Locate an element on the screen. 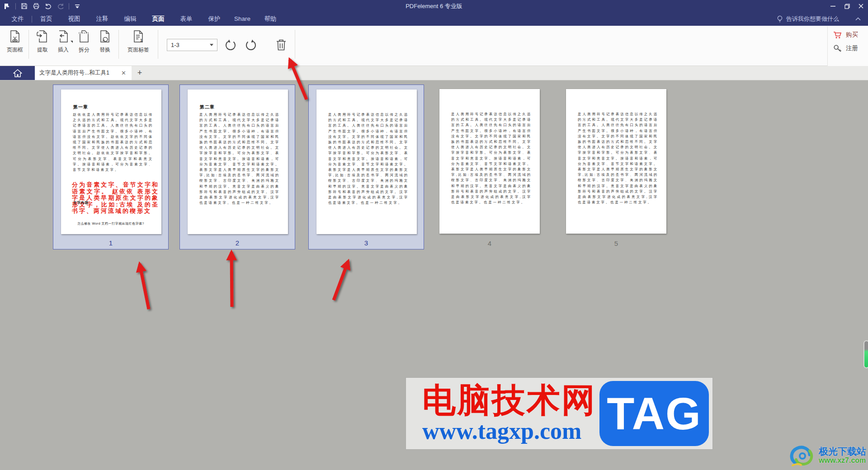  page-overlay-text: 文字内容 is located at coordinates (81, 203).